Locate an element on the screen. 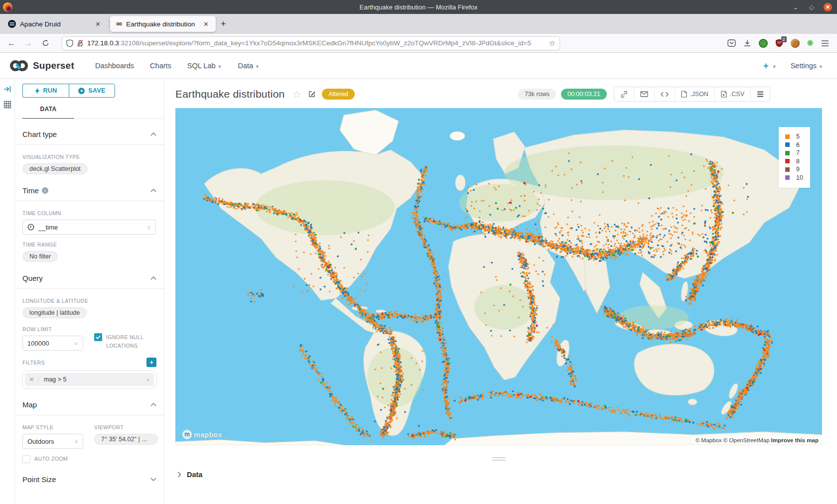 This screenshot has height=504, width=837. druid-favicon-icon is located at coordinates (12, 24).